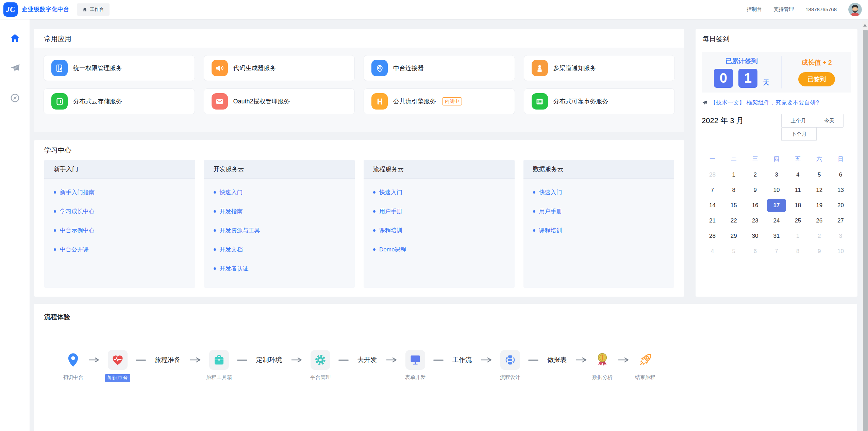 The height and width of the screenshot is (431, 868). What do you see at coordinates (819, 190) in the screenshot?
I see `calendar-day: 12` at bounding box center [819, 190].